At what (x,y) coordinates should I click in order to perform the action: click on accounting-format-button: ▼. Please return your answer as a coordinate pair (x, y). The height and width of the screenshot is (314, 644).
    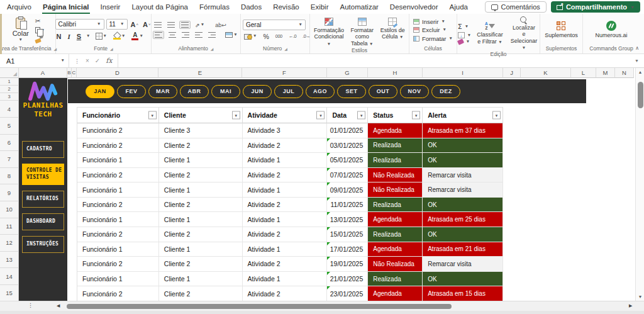
    Looking at the image, I should click on (250, 36).